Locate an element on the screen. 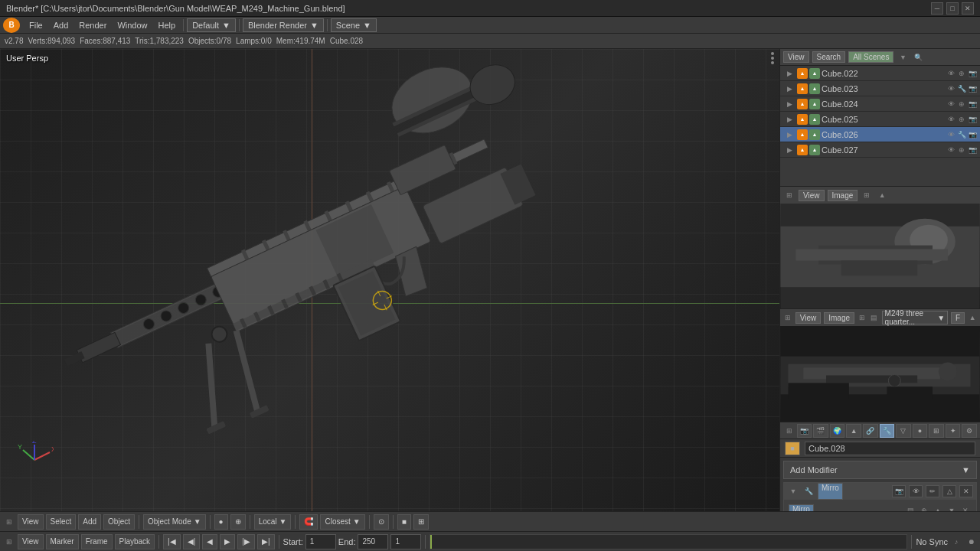 The image size is (980, 551). item-render-cube023: 📷 is located at coordinates (972, 89).